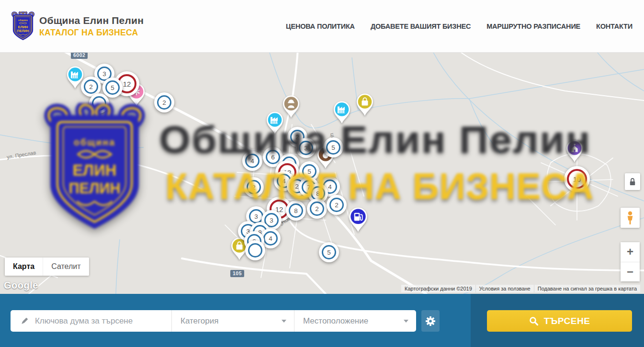 Image resolution: width=644 pixels, height=347 pixels. Describe the element at coordinates (567, 321) in the screenshot. I see `search-button-label: ТЪРСЕНЕ` at that location.